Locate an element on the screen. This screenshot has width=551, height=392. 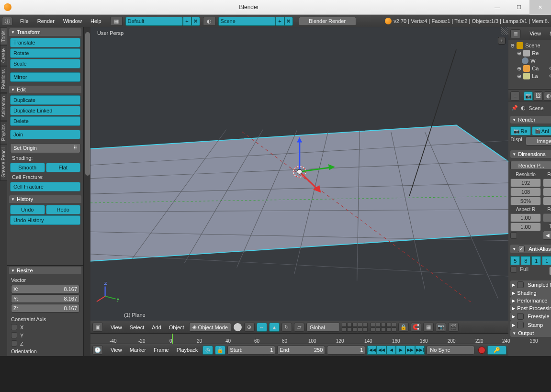
op-x-field: X:8.167 is located at coordinates (45, 289).